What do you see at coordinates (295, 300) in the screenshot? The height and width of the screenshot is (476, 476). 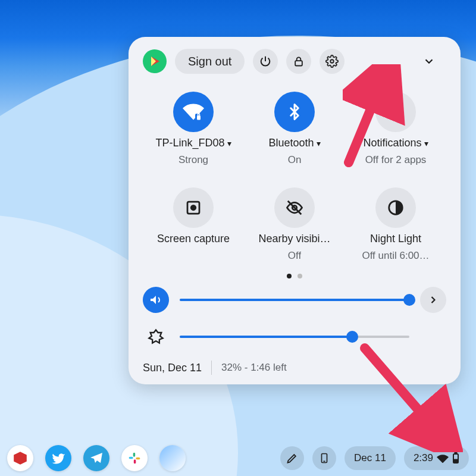 I see `volume-slider` at bounding box center [295, 300].